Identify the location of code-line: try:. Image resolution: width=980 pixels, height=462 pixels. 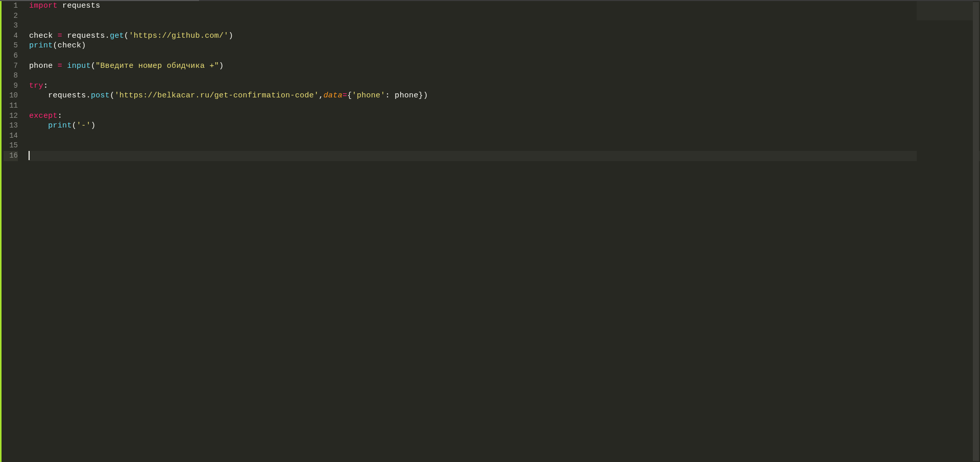
(504, 86).